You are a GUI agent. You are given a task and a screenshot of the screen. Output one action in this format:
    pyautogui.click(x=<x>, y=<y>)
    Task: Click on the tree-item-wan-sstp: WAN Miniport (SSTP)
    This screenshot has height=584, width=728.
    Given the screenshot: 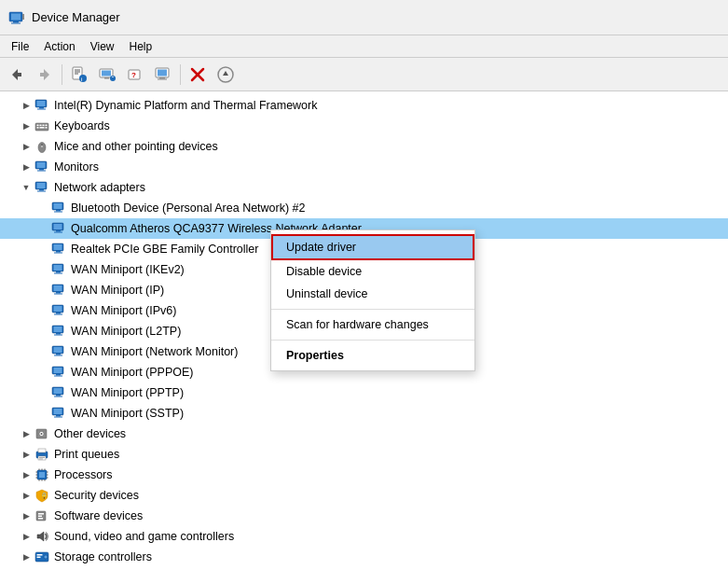 What is the action you would take?
    pyautogui.click(x=364, y=413)
    